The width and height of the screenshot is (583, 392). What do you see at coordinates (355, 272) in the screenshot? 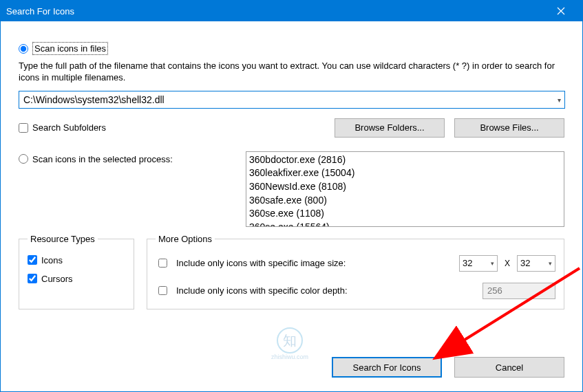
I see `more-options-group: More Options Include only icons with spe…` at bounding box center [355, 272].